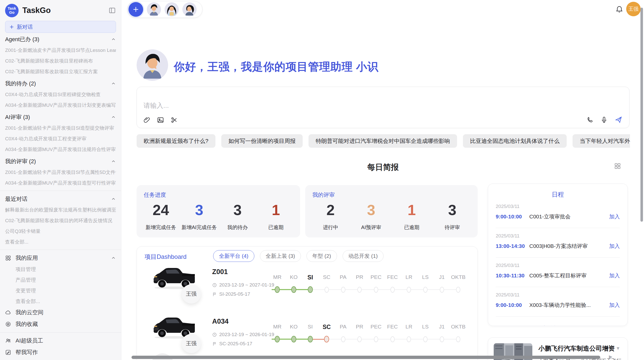 This screenshot has width=644, height=360. I want to click on attachment-icon, so click(147, 120).